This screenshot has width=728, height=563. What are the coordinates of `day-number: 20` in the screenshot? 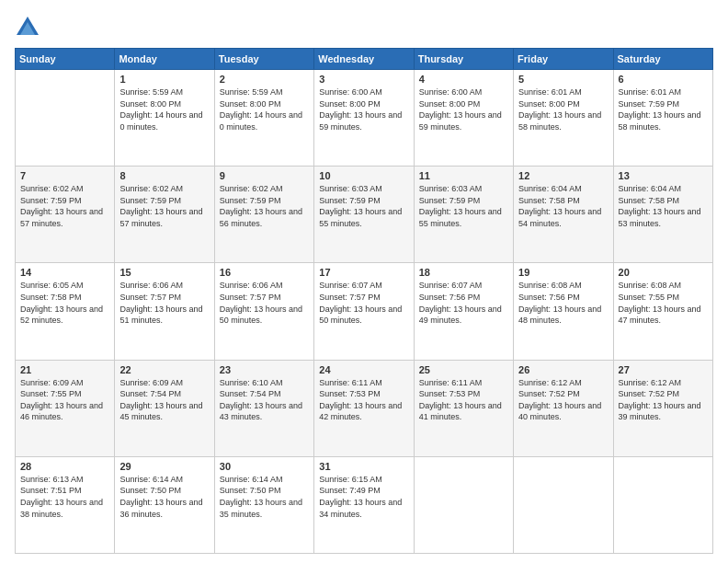 It's located at (664, 272).